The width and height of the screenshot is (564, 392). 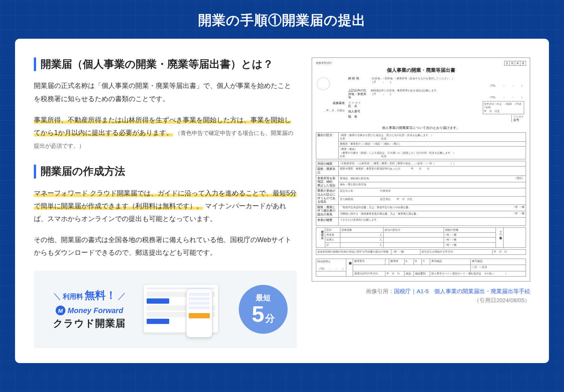 What do you see at coordinates (165, 309) in the screenshot?
I see `promo-banner: ＼ 利用料 無料！ ／ M Money Forward クラウド開業届` at bounding box center [165, 309].